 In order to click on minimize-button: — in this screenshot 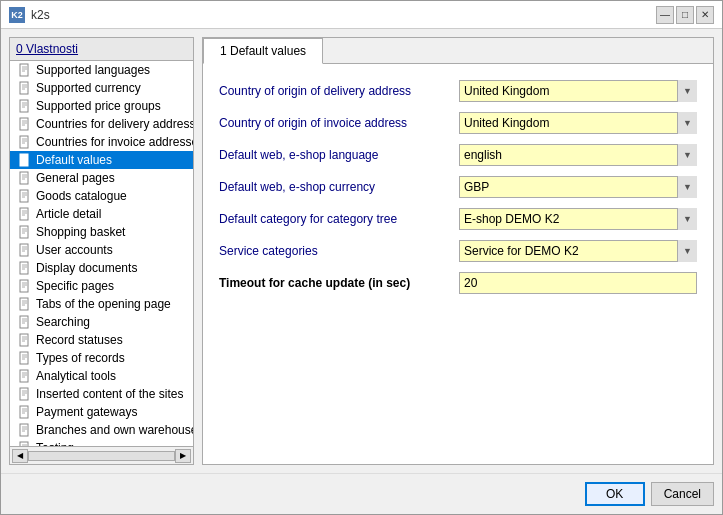, I will do `click(665, 15)`.